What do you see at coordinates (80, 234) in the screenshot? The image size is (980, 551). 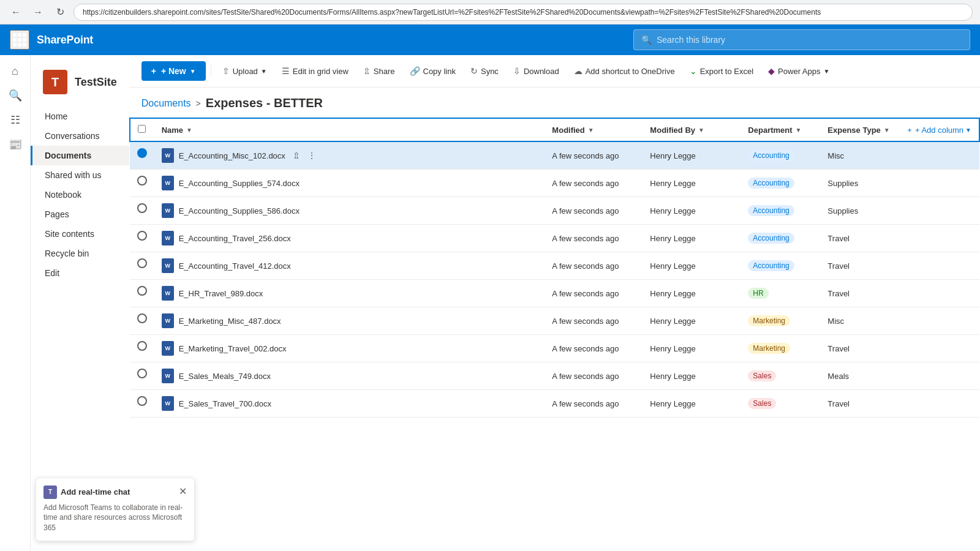 I see `sidebar-item-site-contents: Site contents` at bounding box center [80, 234].